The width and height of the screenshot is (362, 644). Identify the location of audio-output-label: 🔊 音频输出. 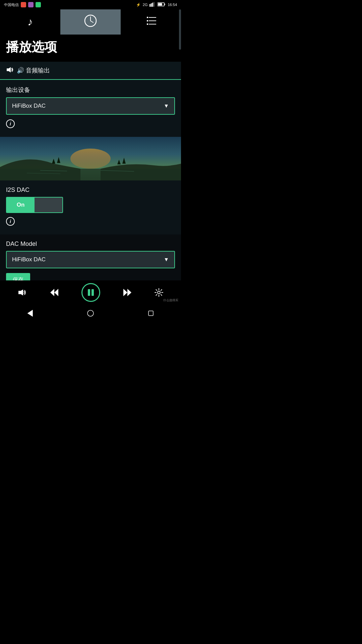
(34, 70).